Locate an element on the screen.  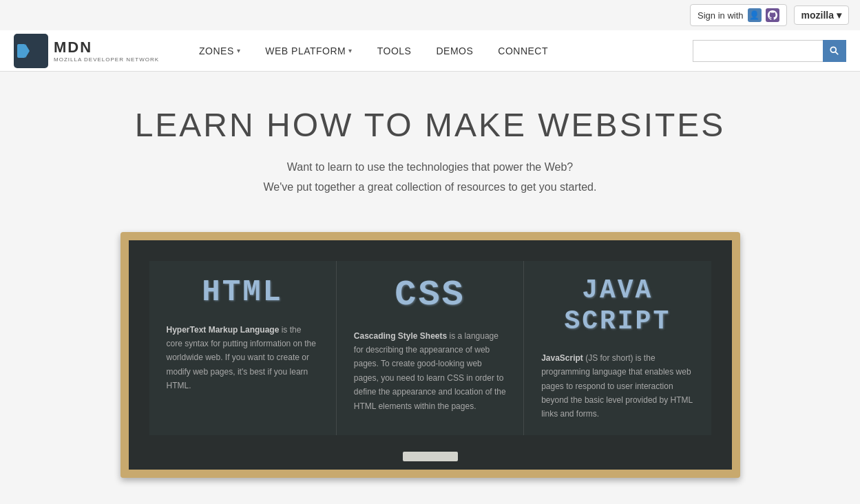
search-icon is located at coordinates (835, 51).